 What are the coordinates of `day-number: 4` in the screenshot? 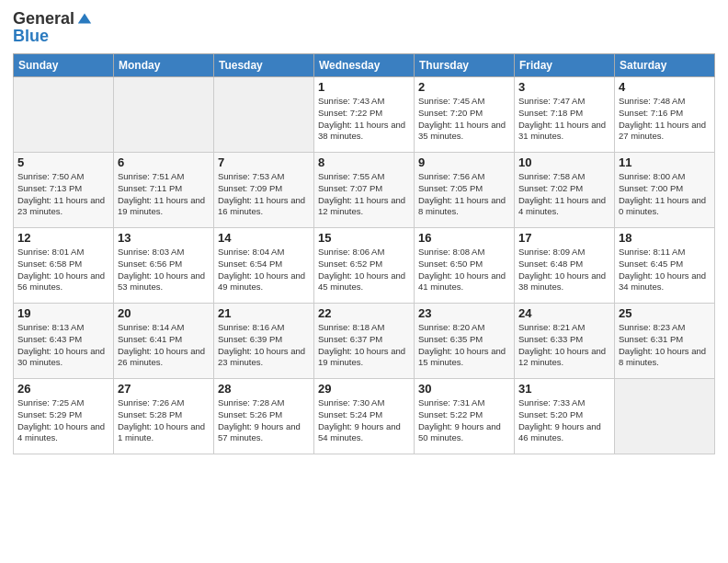 It's located at (665, 86).